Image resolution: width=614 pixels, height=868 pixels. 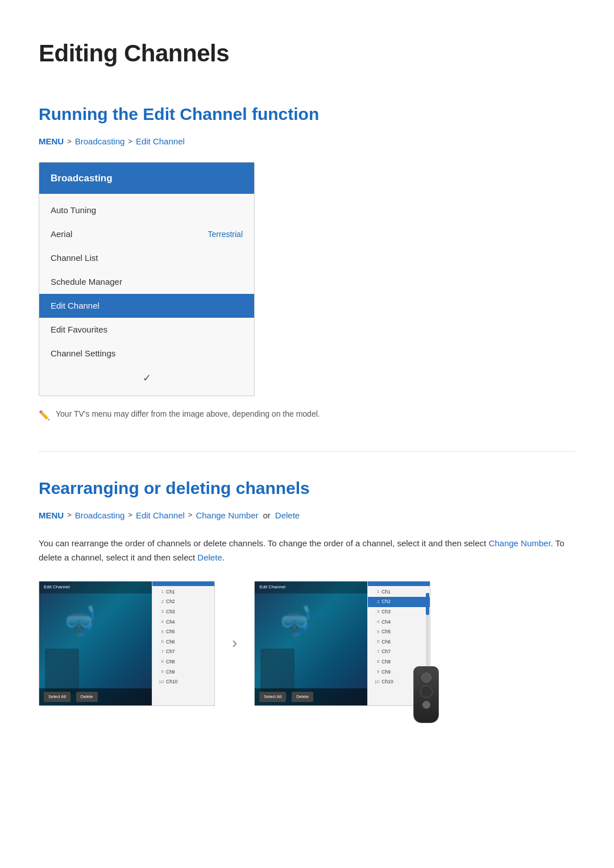 I want to click on scrollbar-thumb, so click(x=428, y=604).